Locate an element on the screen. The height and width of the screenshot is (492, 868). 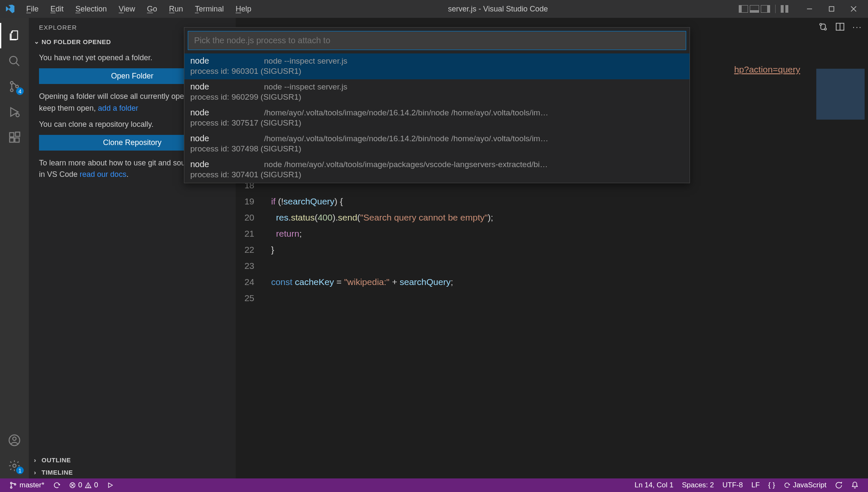
maximize-button is located at coordinates (832, 9).